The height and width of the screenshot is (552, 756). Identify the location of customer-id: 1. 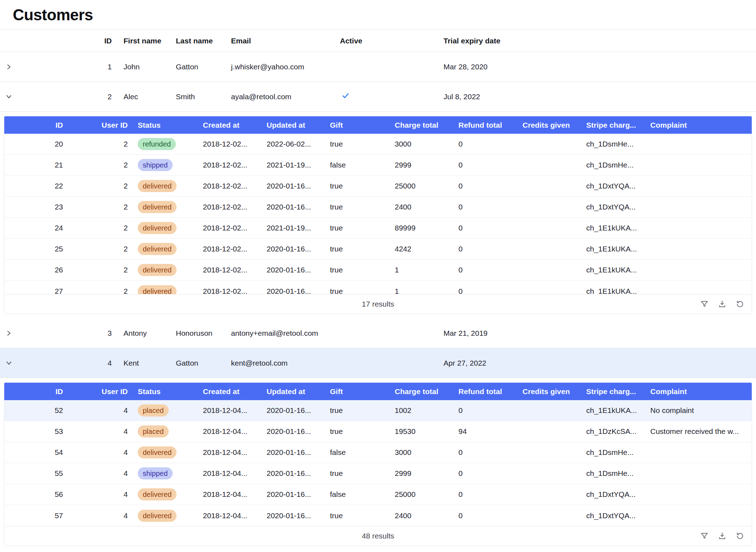
(67, 67).